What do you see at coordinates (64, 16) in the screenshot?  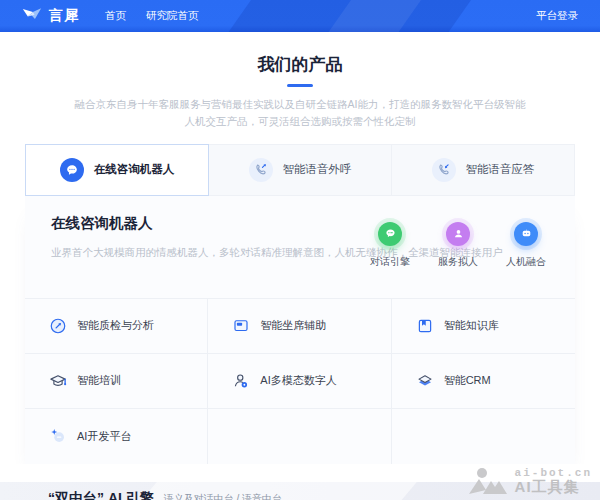 I see `brand-name: 言犀` at bounding box center [64, 16].